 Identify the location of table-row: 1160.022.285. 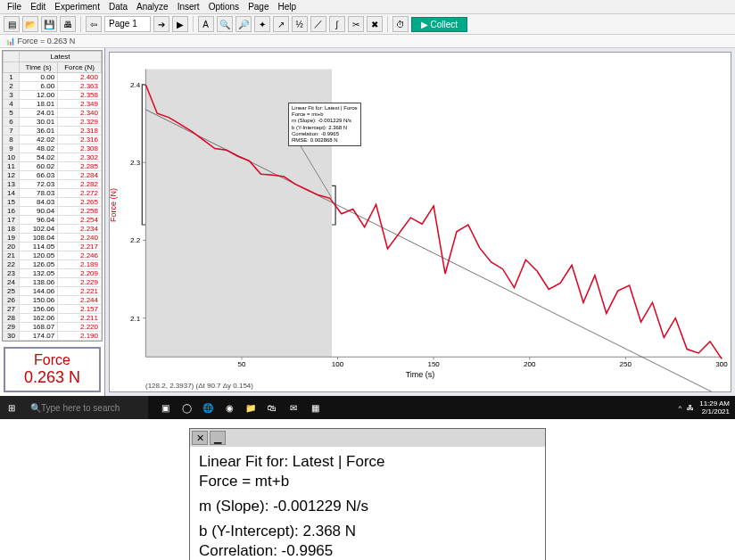
(53, 167).